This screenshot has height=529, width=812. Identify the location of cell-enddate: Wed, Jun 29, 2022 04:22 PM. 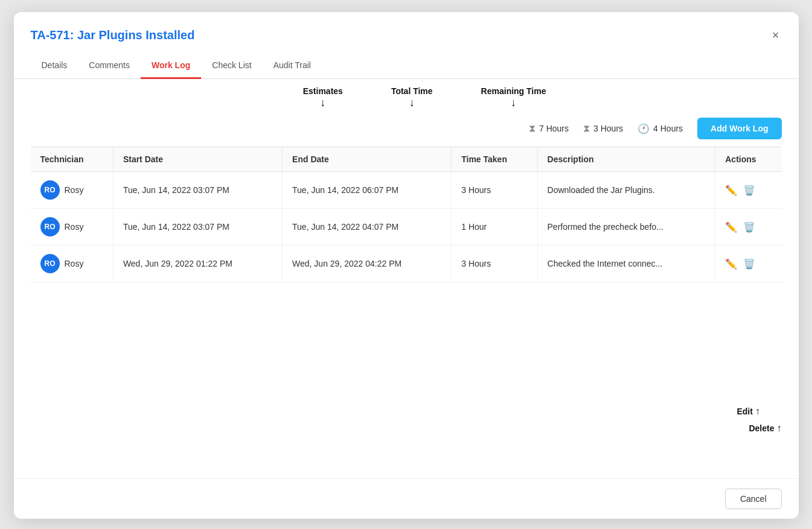
(367, 264).